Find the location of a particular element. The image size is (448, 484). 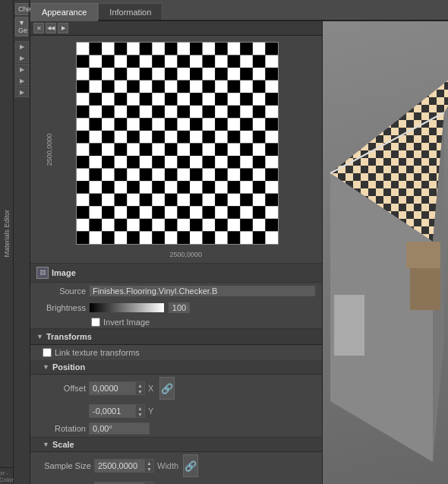

position-header: ▼ Position is located at coordinates (176, 368).